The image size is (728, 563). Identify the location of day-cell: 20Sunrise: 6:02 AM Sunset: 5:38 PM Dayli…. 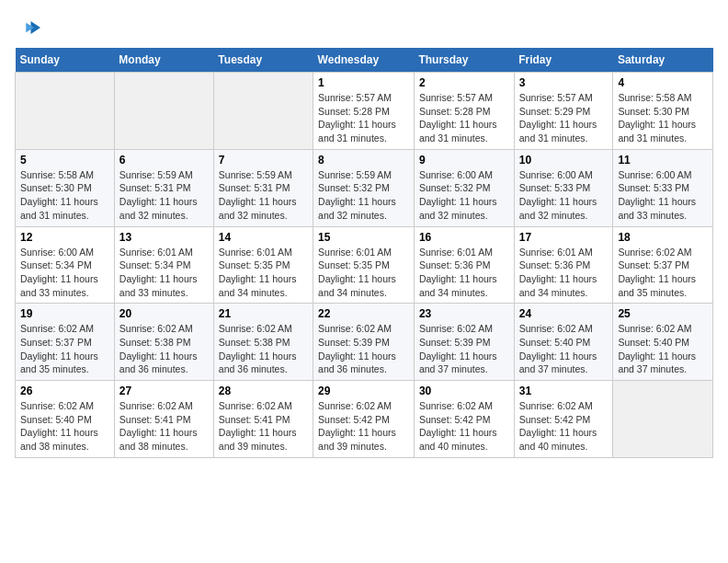
(164, 342).